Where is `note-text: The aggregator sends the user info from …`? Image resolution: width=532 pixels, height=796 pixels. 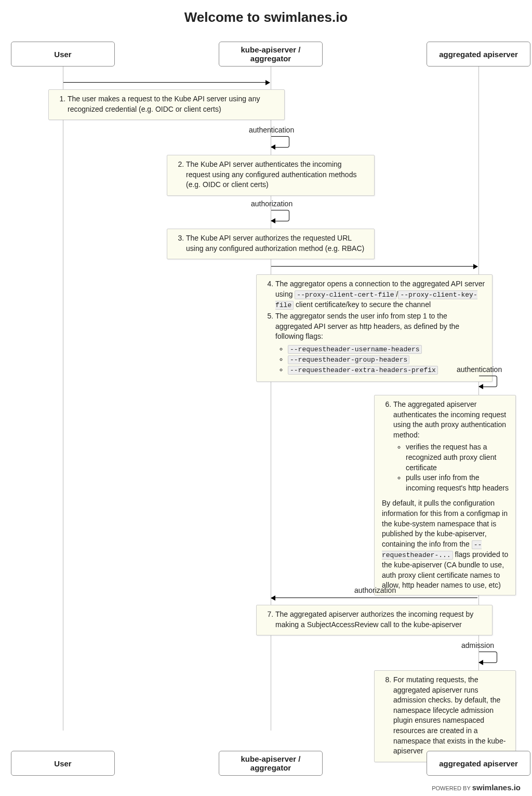
note-text: The aggregator sends the user info from … is located at coordinates (380, 343).